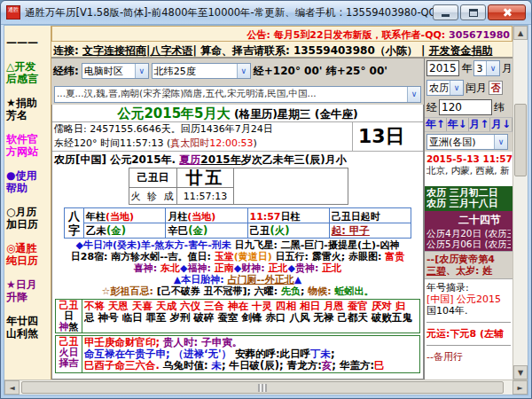 This screenshot has height=399, width=532. Describe the element at coordinates (371, 223) in the screenshot. I see `bazi-hour-column: 己丑日起时 起: 甲子` at that location.